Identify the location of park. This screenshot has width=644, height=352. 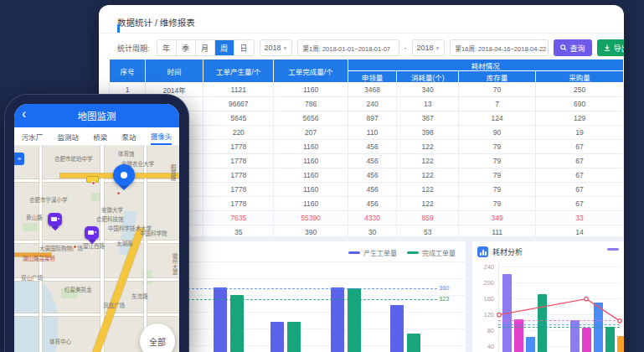
(147, 277).